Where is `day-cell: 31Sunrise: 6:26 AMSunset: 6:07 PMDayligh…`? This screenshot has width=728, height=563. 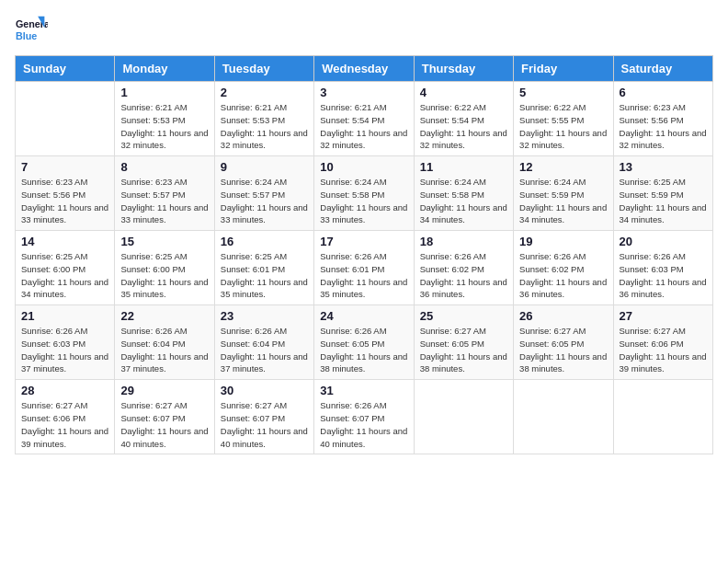
day-cell: 31Sunrise: 6:26 AMSunset: 6:07 PMDayligh… is located at coordinates (364, 418).